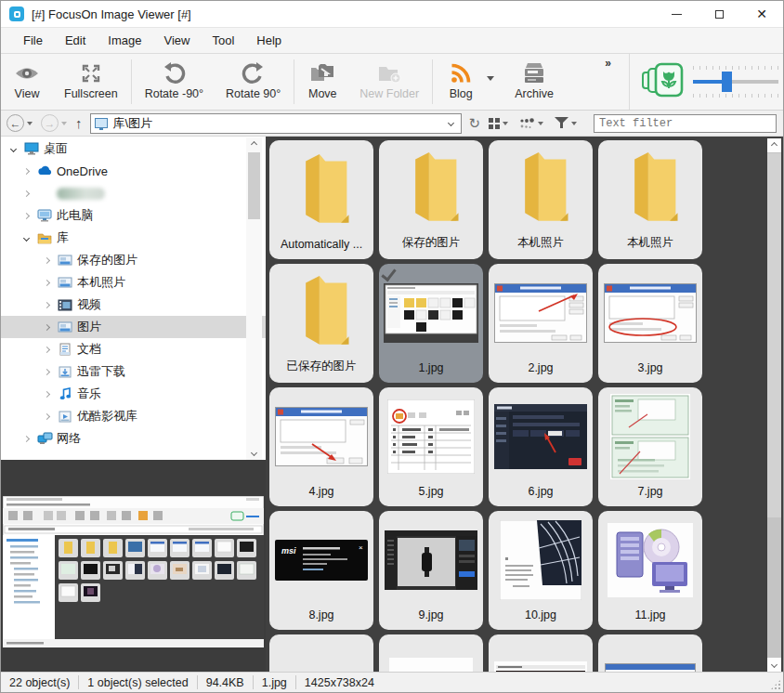 This screenshot has width=784, height=693. Describe the element at coordinates (762, 14) in the screenshot. I see `close-button: ✕` at that location.